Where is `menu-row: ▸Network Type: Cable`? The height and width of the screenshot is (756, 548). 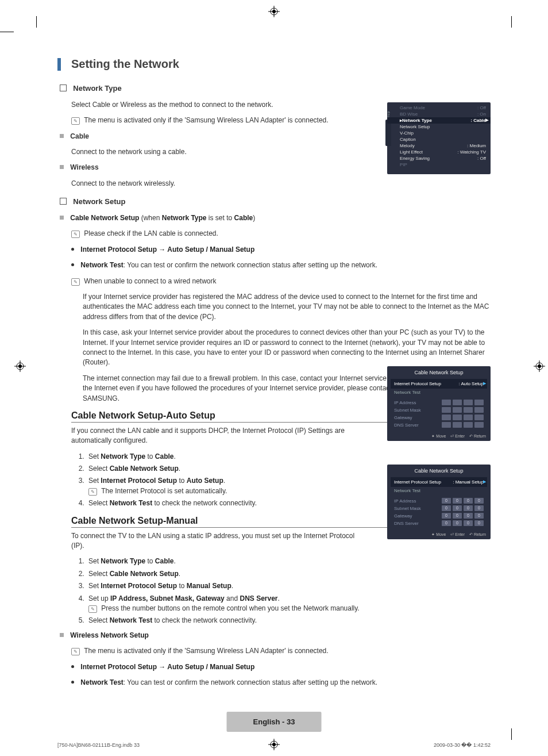 menu-row: ▸Network Type: Cable is located at coordinates (439, 121).